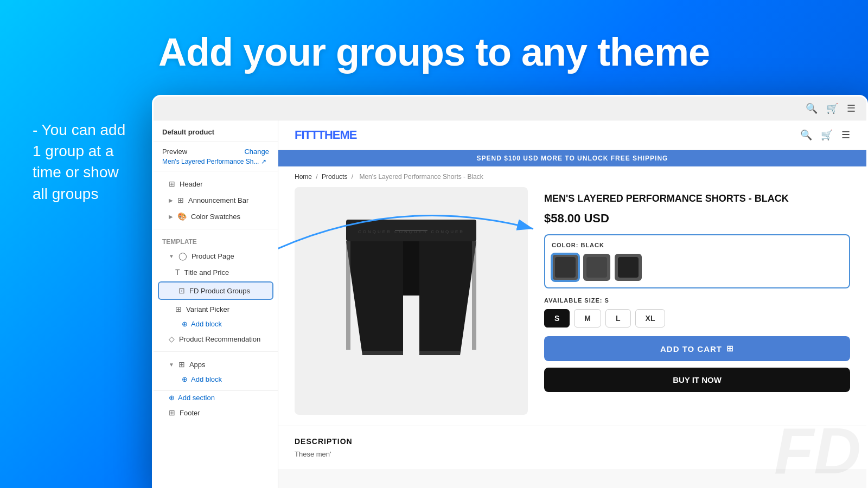 The height and width of the screenshot is (488, 868). Describe the element at coordinates (572, 177) in the screenshot. I see `breadcrumb: Home / Products / Men's Layered Performa…` at that location.